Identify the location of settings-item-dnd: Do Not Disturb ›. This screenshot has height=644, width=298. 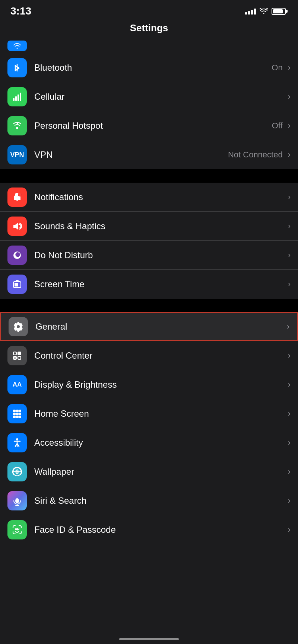
(149, 255).